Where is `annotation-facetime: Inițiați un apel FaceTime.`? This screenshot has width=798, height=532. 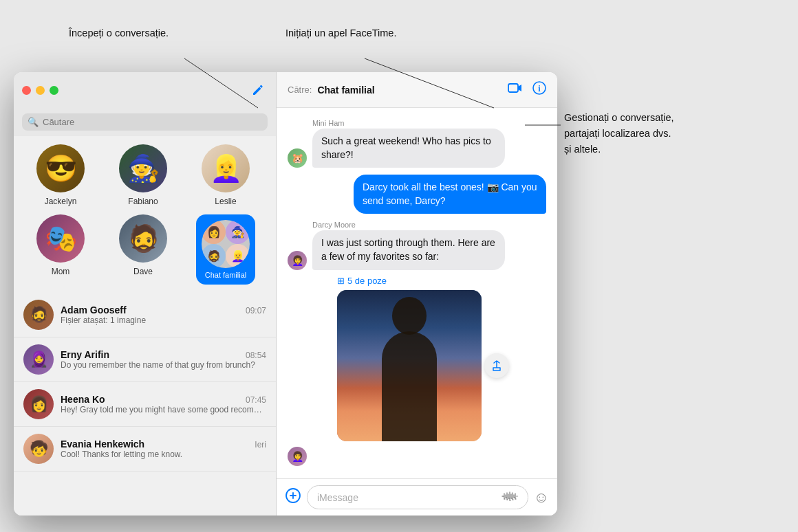 annotation-facetime: Inițiați un apel FaceTime. is located at coordinates (341, 34).